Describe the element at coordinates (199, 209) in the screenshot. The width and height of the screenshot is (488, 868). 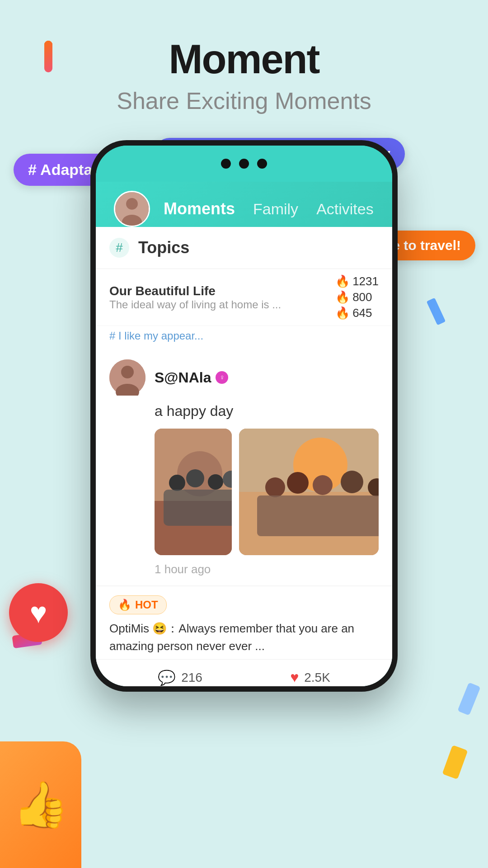
I see `tab-moments: Moments` at that location.